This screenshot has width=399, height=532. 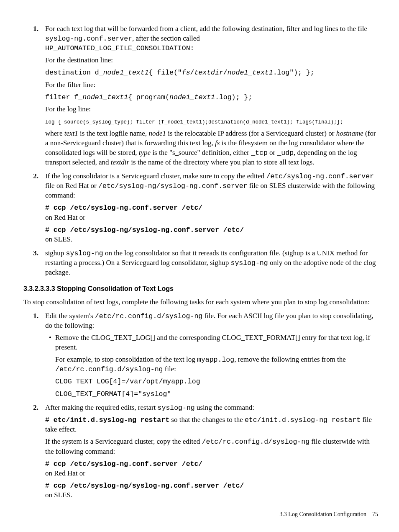 I want to click on section-heading: 3.3.2.3.3.3 Stopping Consolidation of Te…, so click(x=201, y=289).